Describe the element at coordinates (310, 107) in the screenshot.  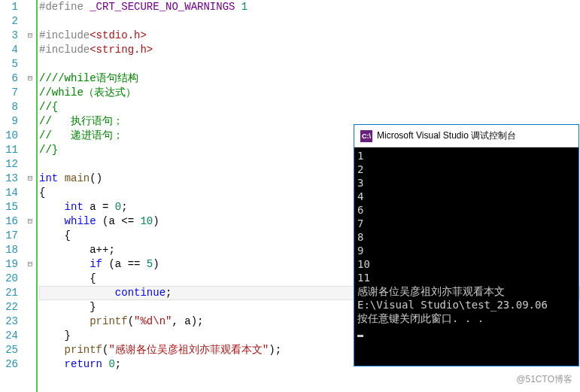
I see `code-line: //{` at that location.